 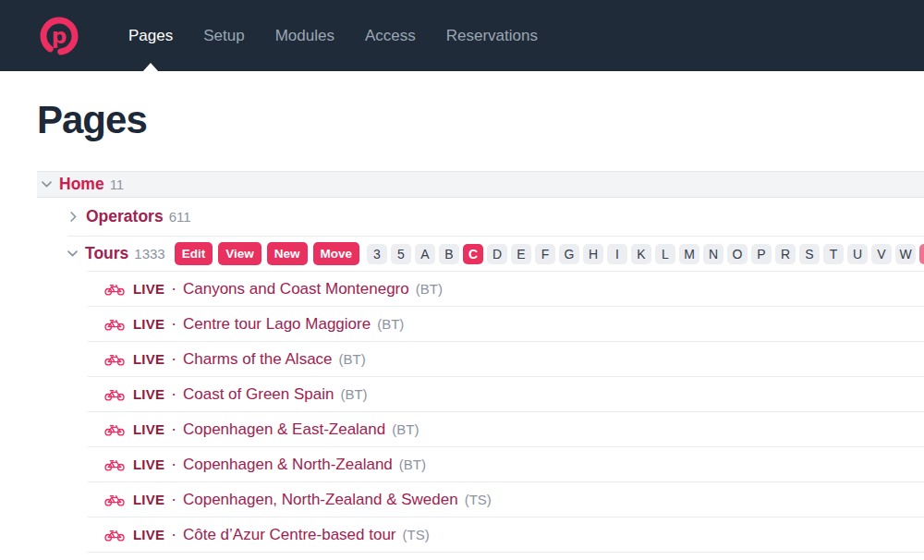 I want to click on pagination-pill: R, so click(x=785, y=254).